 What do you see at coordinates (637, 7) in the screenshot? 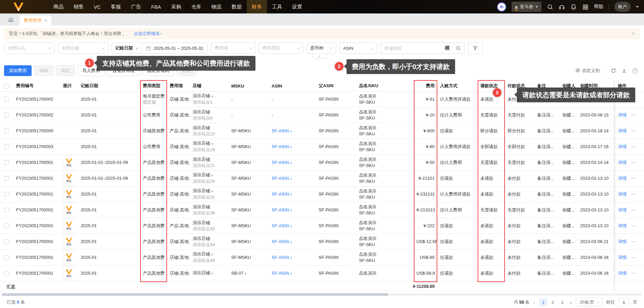
I see `account-caret-icon` at bounding box center [637, 7].